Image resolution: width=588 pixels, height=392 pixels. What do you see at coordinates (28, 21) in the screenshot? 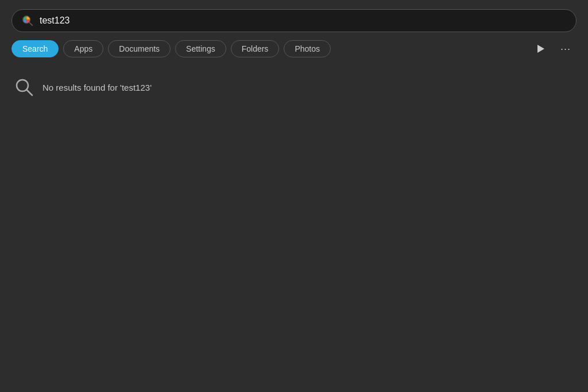
I see `search-bar-icon` at bounding box center [28, 21].